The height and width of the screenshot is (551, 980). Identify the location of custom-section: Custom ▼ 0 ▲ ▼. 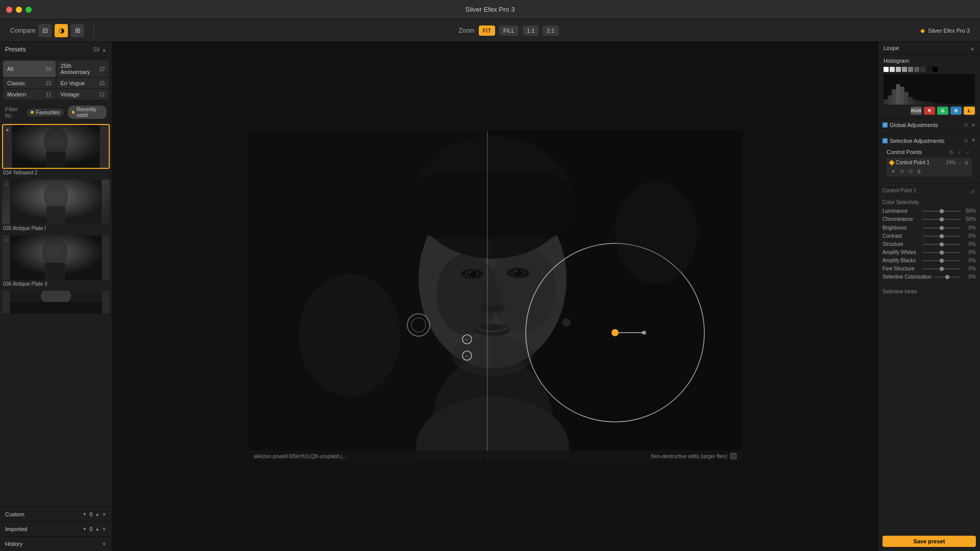
(56, 514).